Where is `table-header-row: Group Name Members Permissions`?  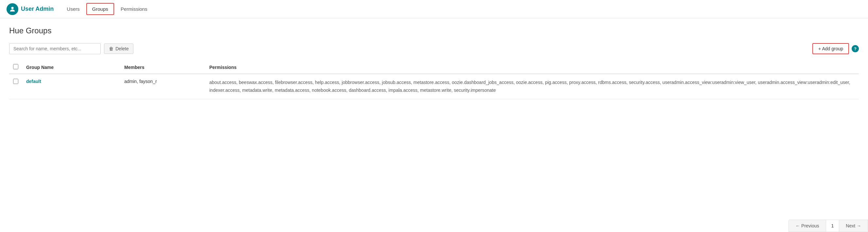 table-header-row: Group Name Members Permissions is located at coordinates (434, 67).